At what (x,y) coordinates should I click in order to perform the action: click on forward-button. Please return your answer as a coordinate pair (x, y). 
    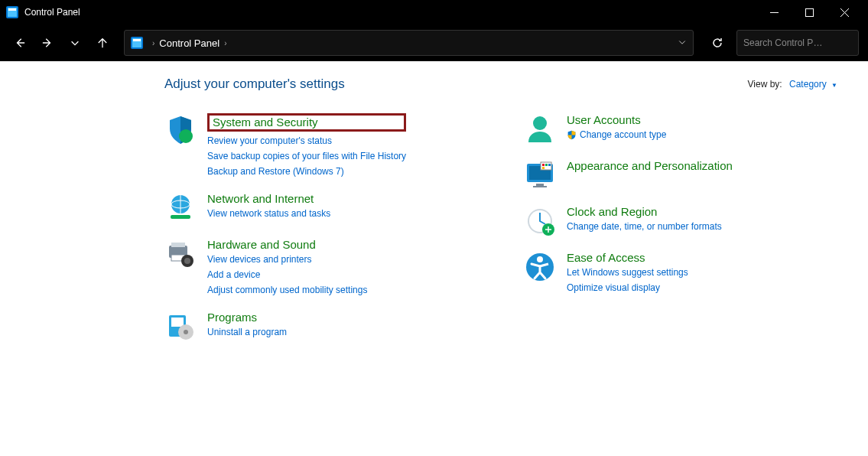
    Looking at the image, I should click on (47, 43).